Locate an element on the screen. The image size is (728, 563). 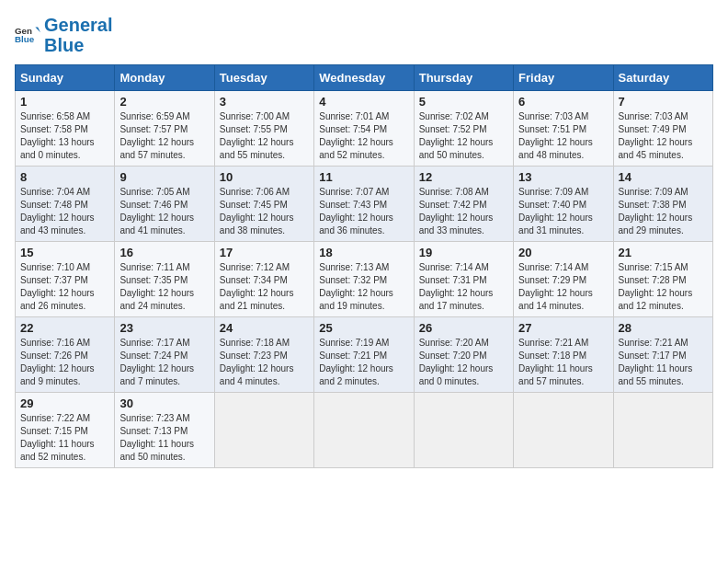
calendar-day-3: 3Sunrise: 7:00 AMSunset: 7:55 PMDaylight… is located at coordinates (264, 129).